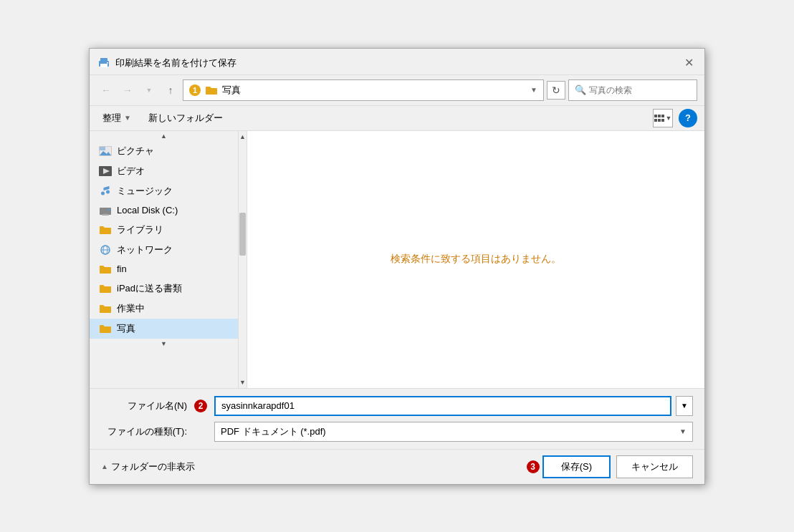  What do you see at coordinates (163, 329) in the screenshot?
I see `sidebar-item-syashin: 写真` at bounding box center [163, 329].